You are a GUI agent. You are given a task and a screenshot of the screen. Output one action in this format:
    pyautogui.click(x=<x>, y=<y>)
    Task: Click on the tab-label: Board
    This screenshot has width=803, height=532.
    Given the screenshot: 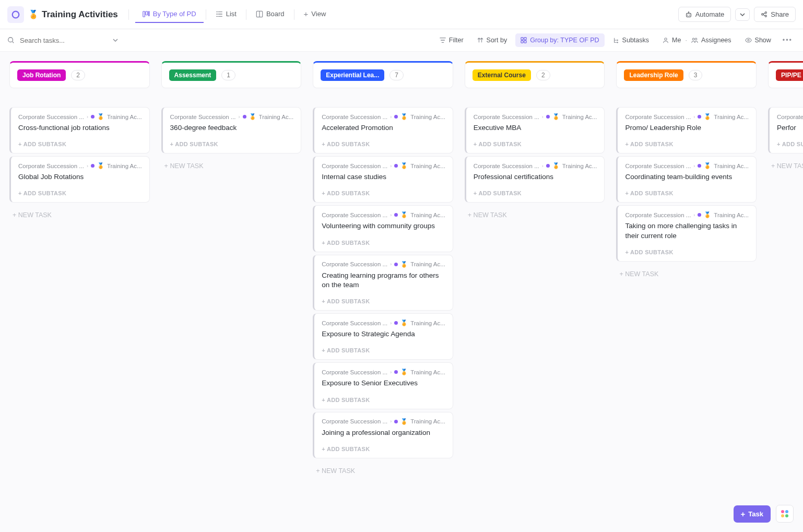 What is the action you would take?
    pyautogui.click(x=276, y=14)
    